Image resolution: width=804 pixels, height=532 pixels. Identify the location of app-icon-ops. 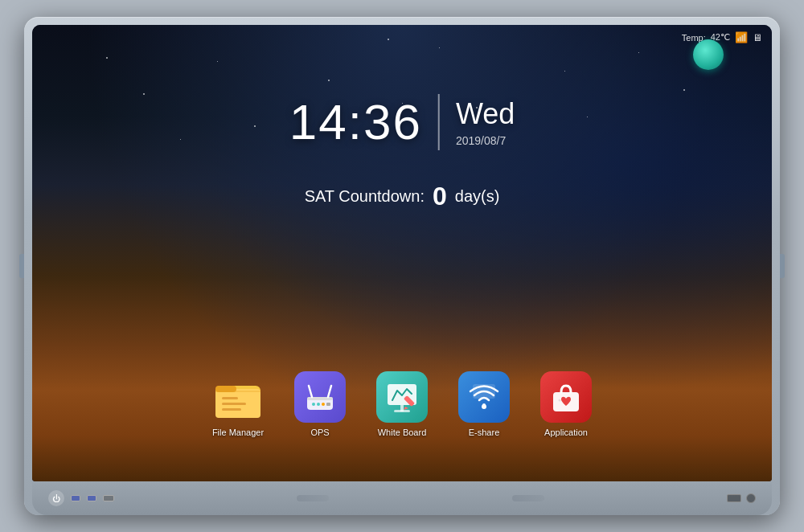
(320, 397).